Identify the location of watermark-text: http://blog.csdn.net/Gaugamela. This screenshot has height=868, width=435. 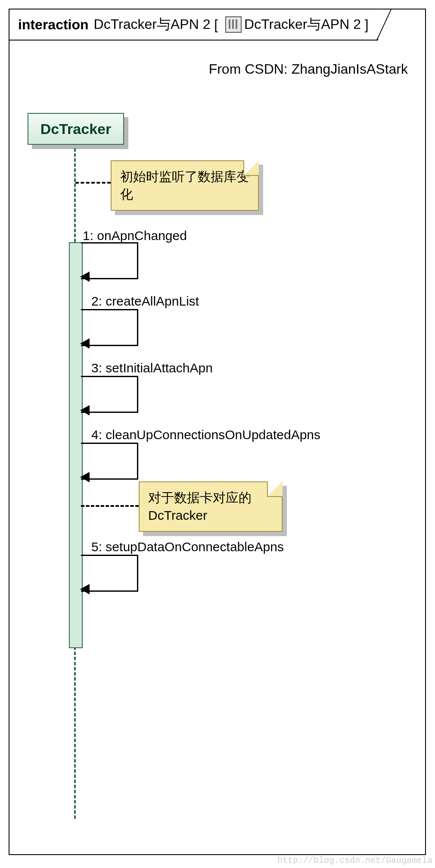
(355, 860).